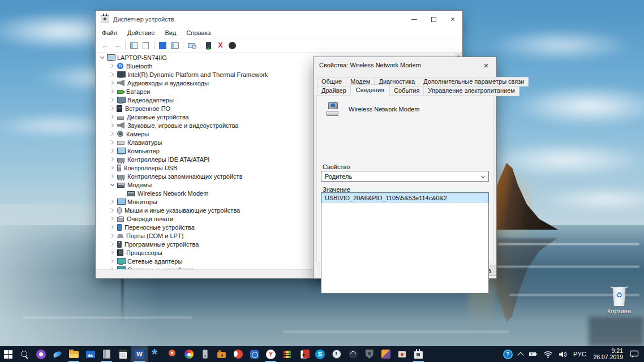 This screenshot has height=362, width=644. Describe the element at coordinates (143, 202) in the screenshot. I see `tree-item-label: Мониторы` at that location.